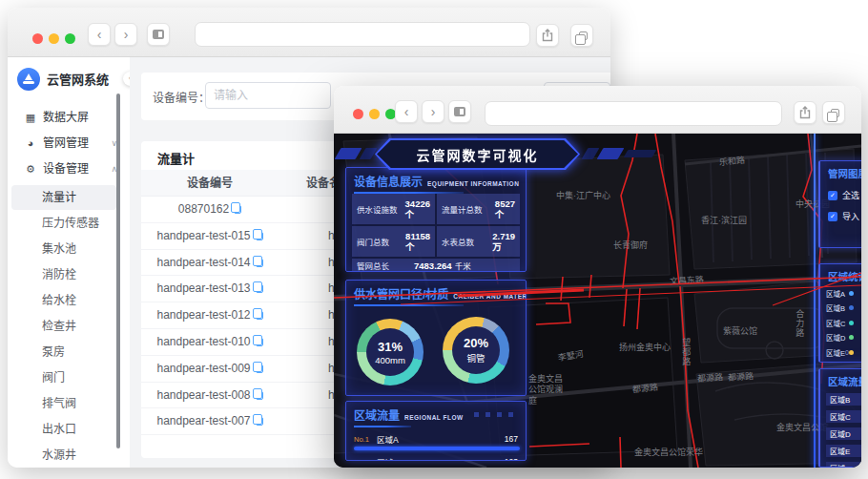 The image size is (868, 479). I want to click on legend-item: 区域C, so click(843, 323).